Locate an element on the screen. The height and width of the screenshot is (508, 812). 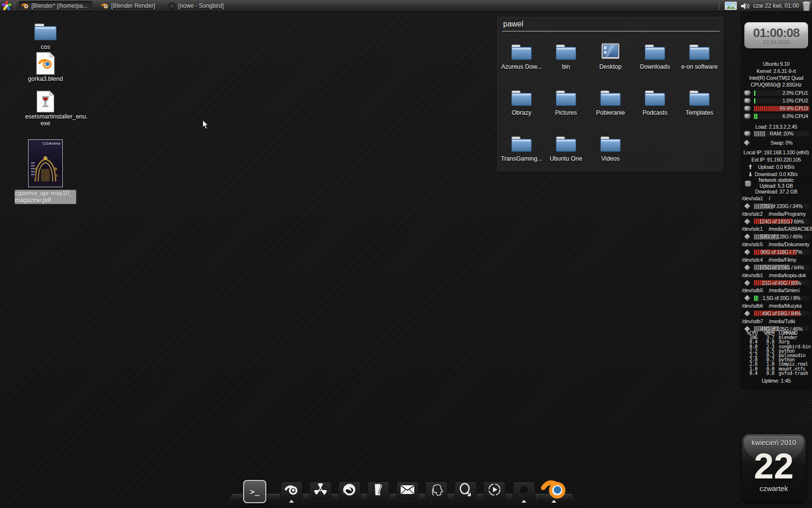
dock-launcher-blender-active is located at coordinates (554, 489).